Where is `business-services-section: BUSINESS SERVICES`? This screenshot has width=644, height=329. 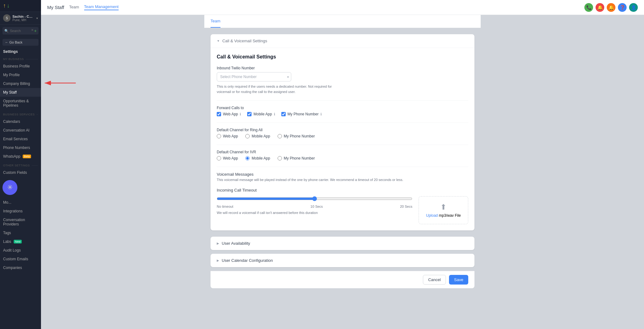 business-services-section: BUSINESS SERVICES is located at coordinates (20, 114).